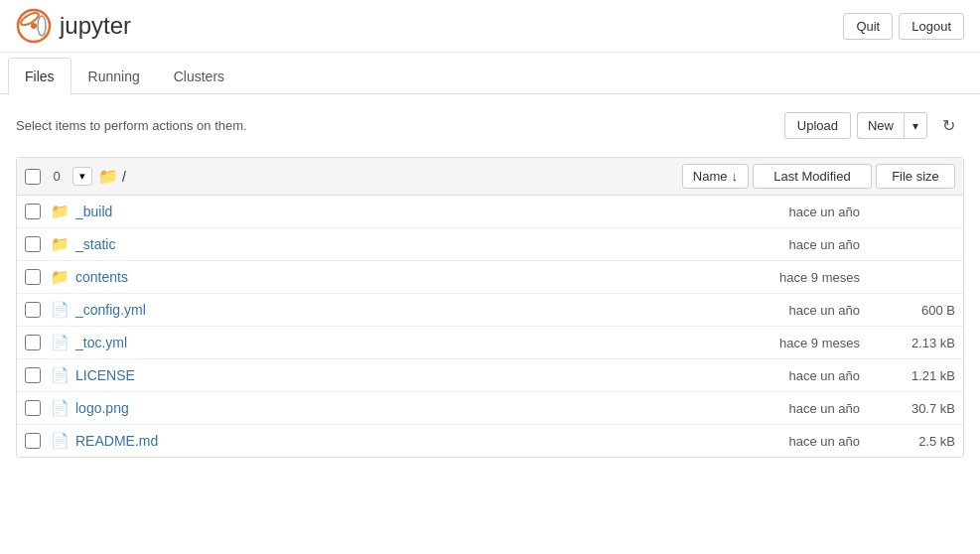 This screenshot has width=980, height=554. I want to click on new-button-caret: ▾, so click(915, 125).